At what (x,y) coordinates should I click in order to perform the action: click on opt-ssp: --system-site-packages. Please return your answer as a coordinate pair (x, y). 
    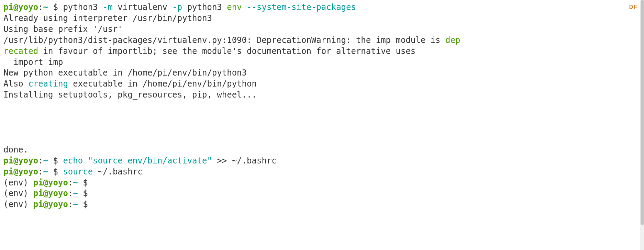
    Looking at the image, I should click on (301, 7).